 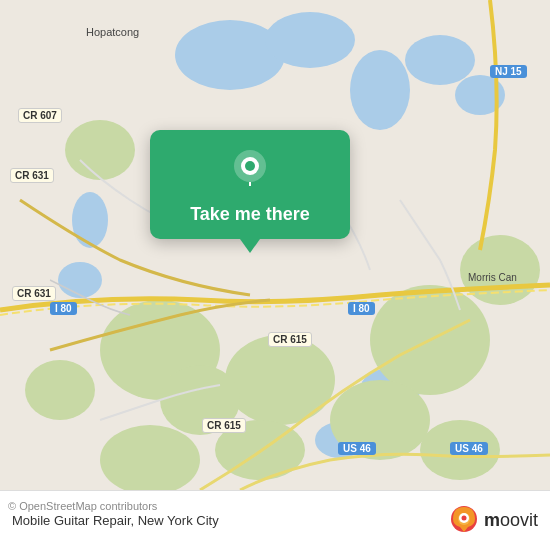 What do you see at coordinates (464, 521) in the screenshot?
I see `moovit-pin-icon` at bounding box center [464, 521].